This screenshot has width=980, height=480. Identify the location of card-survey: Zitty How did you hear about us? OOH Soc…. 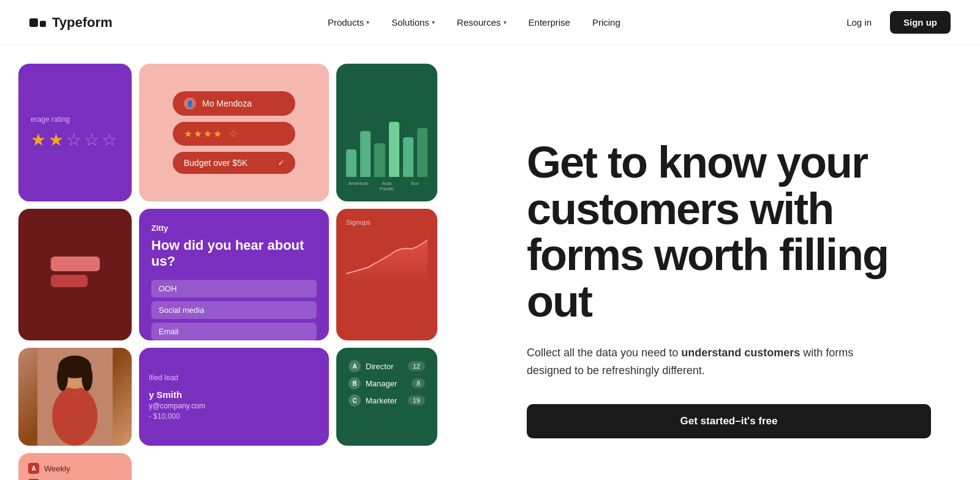
(234, 274).